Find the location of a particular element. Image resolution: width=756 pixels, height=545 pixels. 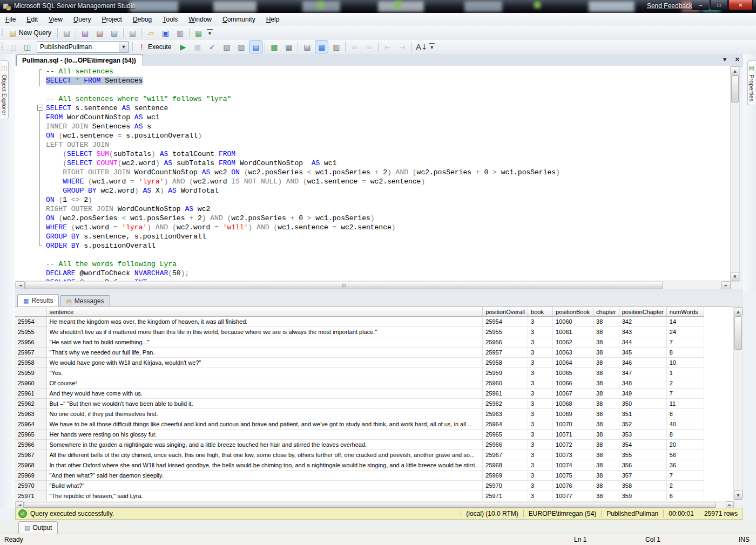

code-line: RIGHT OUTER JOIN WordCountNoStop AS wc2 is located at coordinates (303, 209).